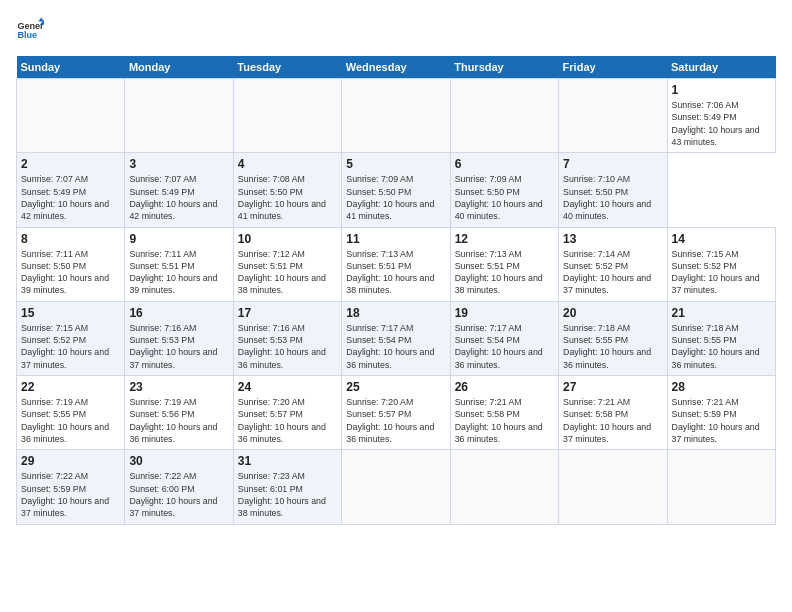  What do you see at coordinates (722, 90) in the screenshot?
I see `day-number: 1` at bounding box center [722, 90].